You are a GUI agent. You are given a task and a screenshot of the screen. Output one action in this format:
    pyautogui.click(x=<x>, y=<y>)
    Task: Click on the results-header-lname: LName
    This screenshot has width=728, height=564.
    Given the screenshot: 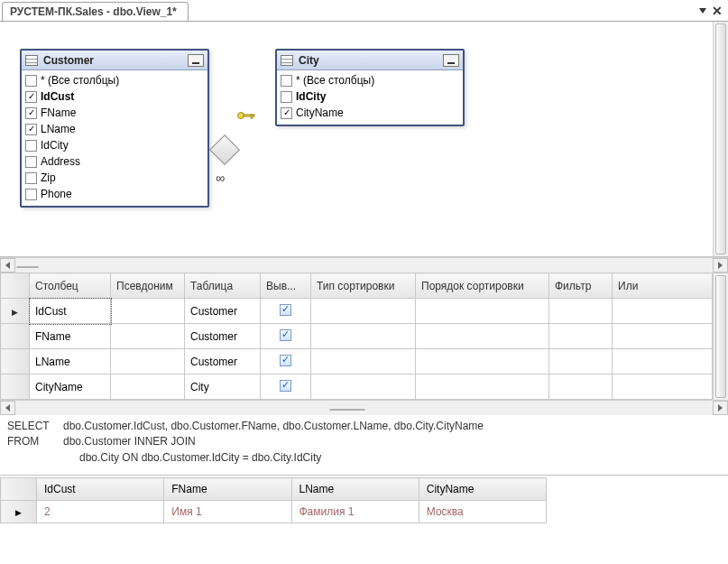 What is the action you would take?
    pyautogui.click(x=355, y=489)
    